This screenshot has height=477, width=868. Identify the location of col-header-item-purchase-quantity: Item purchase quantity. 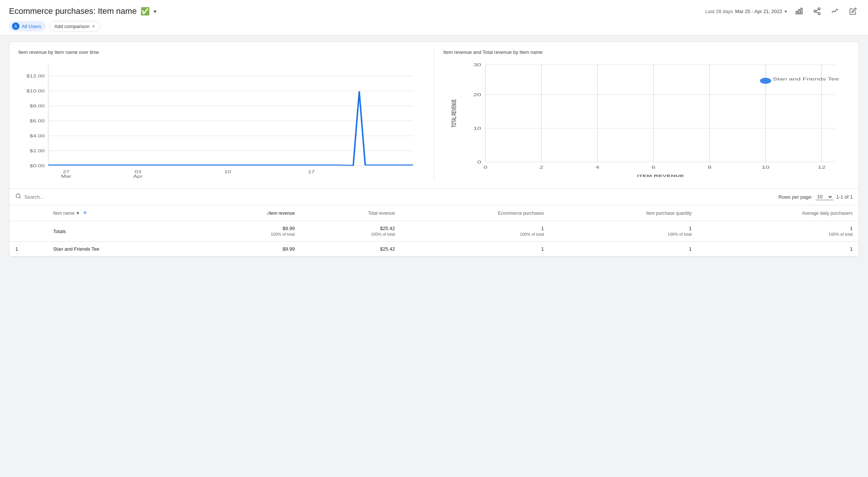
(624, 213).